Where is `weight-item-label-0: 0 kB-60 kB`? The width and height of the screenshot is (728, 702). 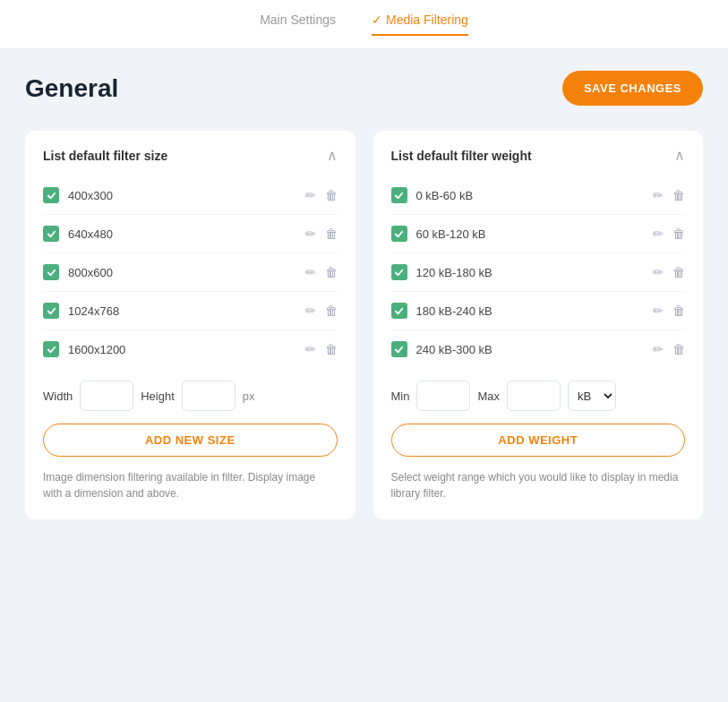
weight-item-label-0: 0 kB-60 kB is located at coordinates (445, 195).